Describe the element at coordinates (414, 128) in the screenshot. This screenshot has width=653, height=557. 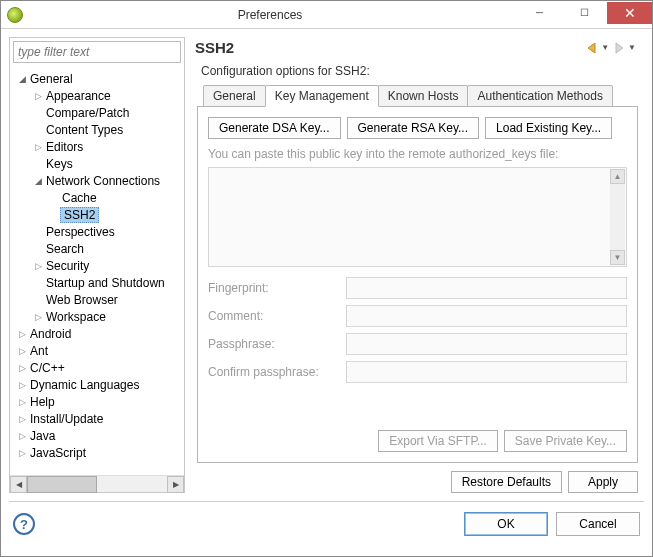
I see `generate-rsa-button: Generate RSA Key...` at that location.